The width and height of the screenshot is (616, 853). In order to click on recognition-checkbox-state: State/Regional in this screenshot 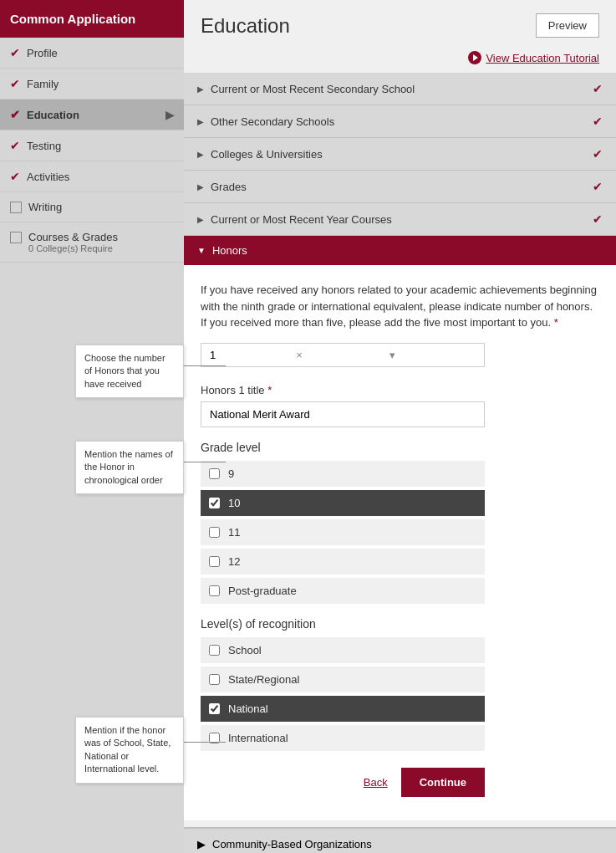, I will do `click(343, 679)`.